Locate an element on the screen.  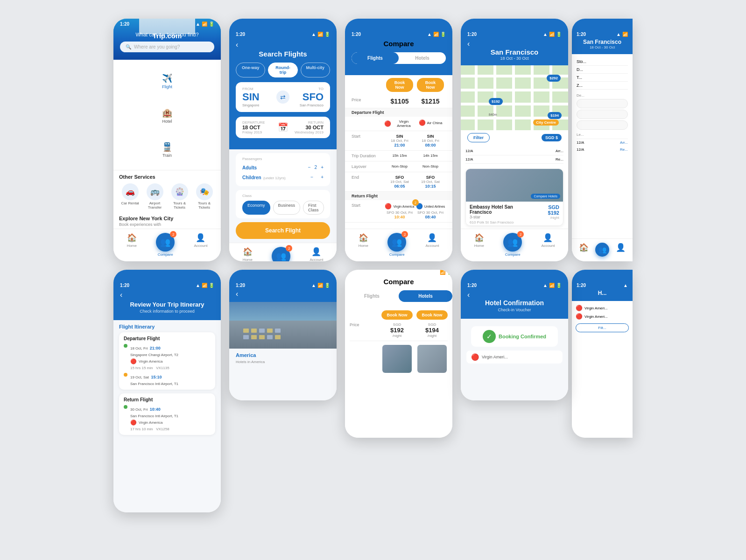
currency-badge: SGD $ is located at coordinates (552, 138).